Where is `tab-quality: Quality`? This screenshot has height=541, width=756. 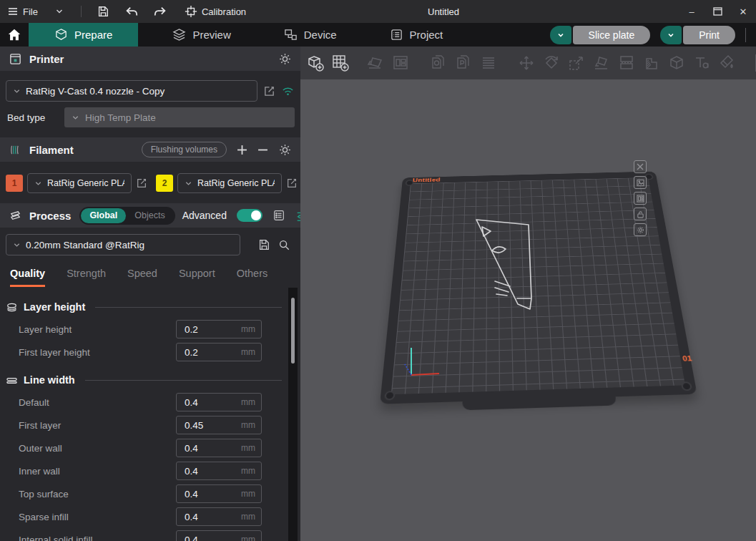
tab-quality: Quality is located at coordinates (27, 278).